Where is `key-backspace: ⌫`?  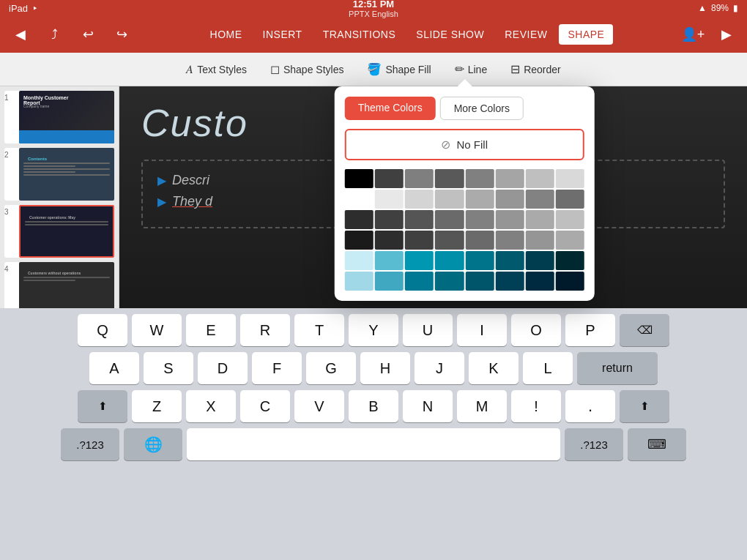
key-backspace: ⌫ is located at coordinates (644, 330).